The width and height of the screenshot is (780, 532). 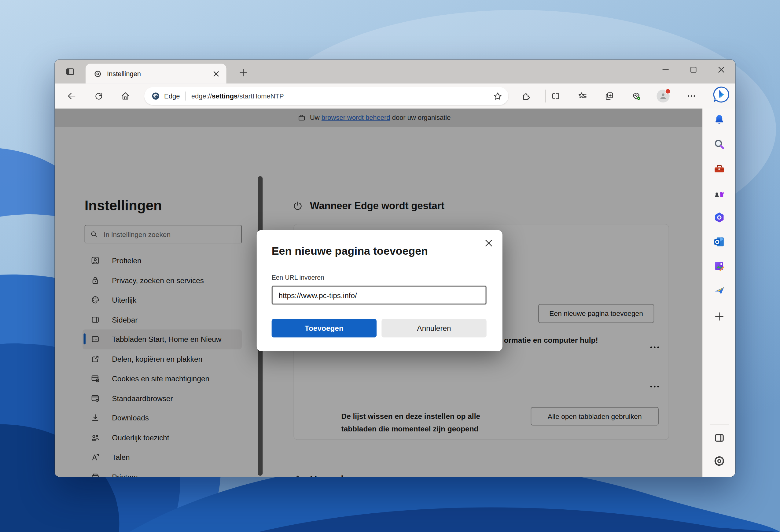 I want to click on search-button, so click(x=719, y=144).